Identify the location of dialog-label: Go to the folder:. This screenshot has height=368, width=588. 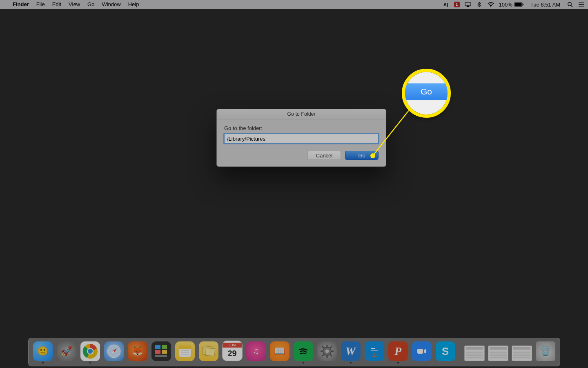
(301, 128).